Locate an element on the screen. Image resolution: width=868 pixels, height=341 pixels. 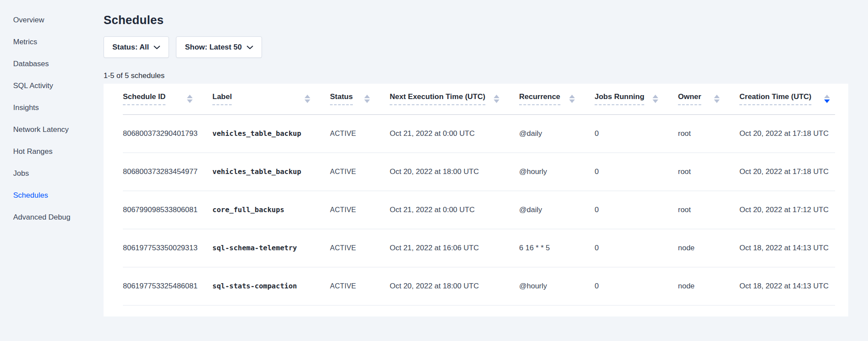
table-header: Schedule ID Label Status Next Execution … is located at coordinates (479, 99).